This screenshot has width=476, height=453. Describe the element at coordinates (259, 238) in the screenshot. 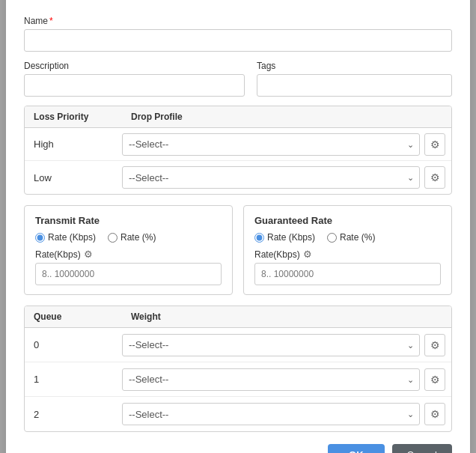

I see `guaranteed-kbps-radio` at that location.